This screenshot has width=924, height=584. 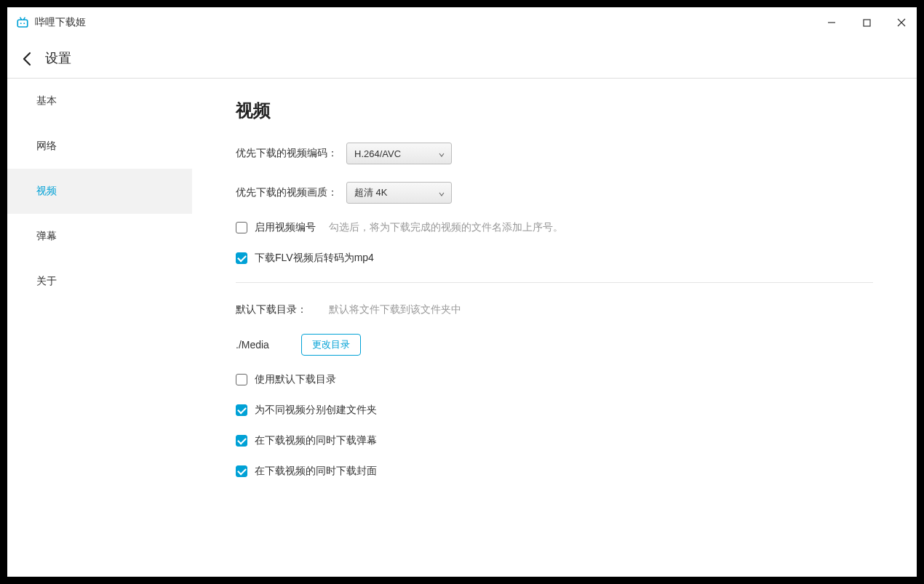 I want to click on section-title: 视频, so click(x=554, y=111).